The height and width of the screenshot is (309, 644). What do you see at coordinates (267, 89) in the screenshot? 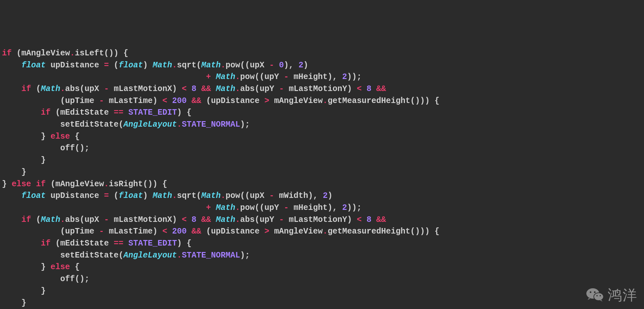
I see `code-token: upY` at bounding box center [267, 89].